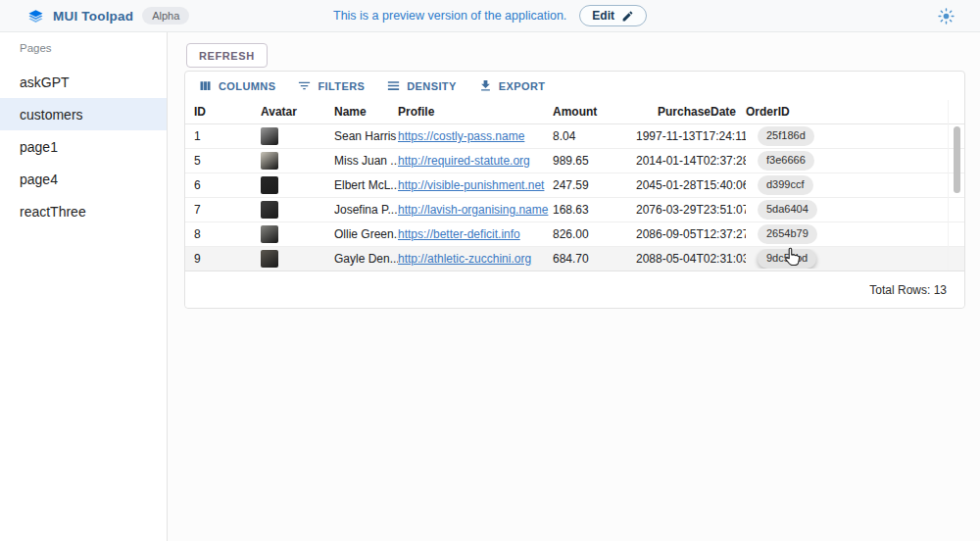 The width and height of the screenshot is (980, 541). I want to click on table-row: 8Ollie Green...https://better-deficit.in…, so click(574, 235).